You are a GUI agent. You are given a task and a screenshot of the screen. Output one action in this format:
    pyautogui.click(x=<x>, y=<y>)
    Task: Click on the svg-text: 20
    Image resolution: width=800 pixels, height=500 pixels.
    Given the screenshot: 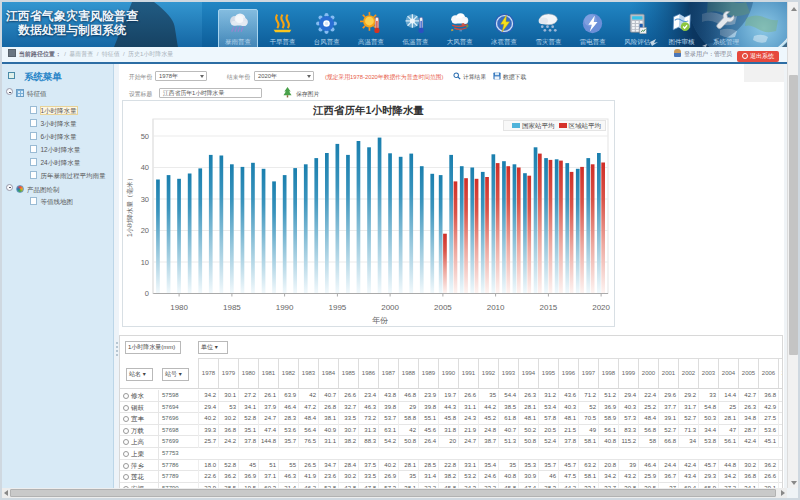 What is the action you would take?
    pyautogui.click(x=145, y=230)
    